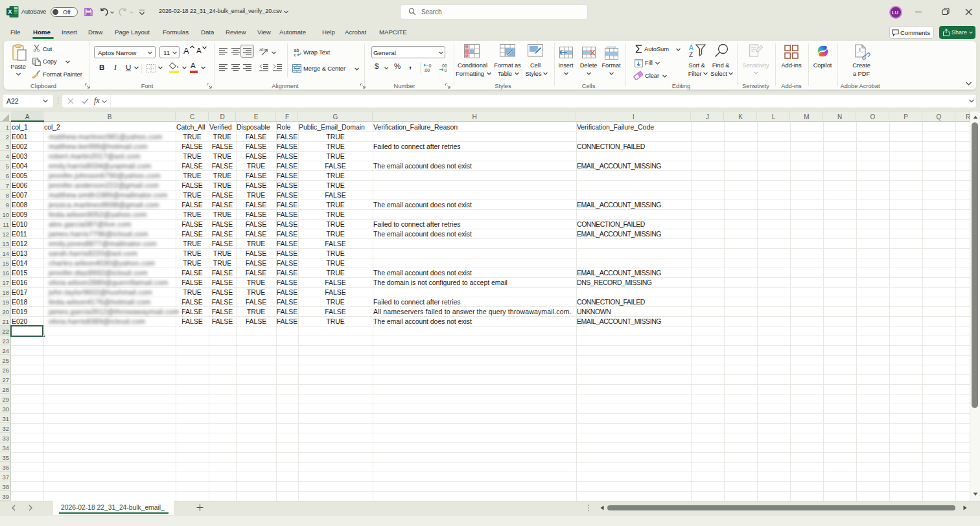 This screenshot has height=526, width=980. Describe the element at coordinates (296, 54) in the screenshot. I see `svg-text: c` at that location.